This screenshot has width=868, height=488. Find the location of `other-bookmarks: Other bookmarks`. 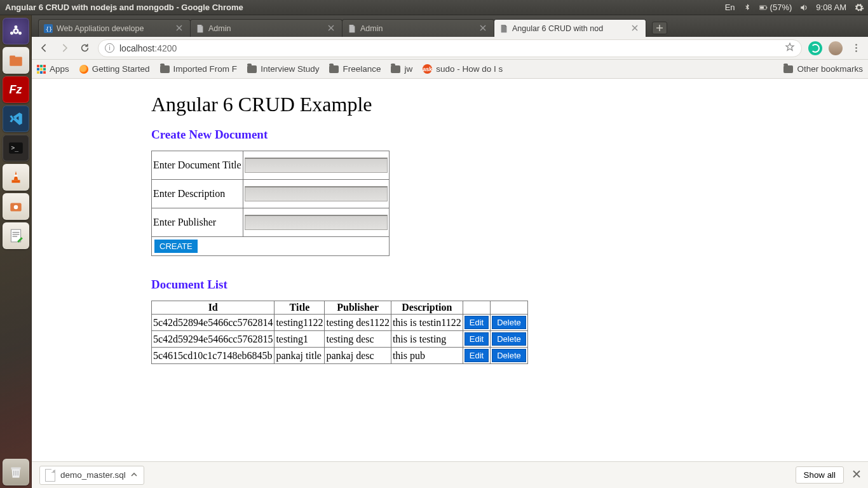

other-bookmarks: Other bookmarks is located at coordinates (824, 69).